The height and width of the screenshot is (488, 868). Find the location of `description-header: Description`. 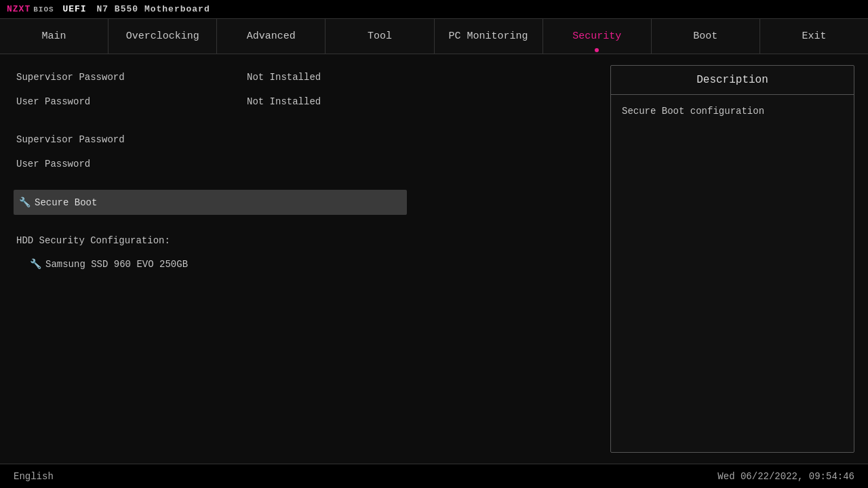

description-header: Description is located at coordinates (732, 80).